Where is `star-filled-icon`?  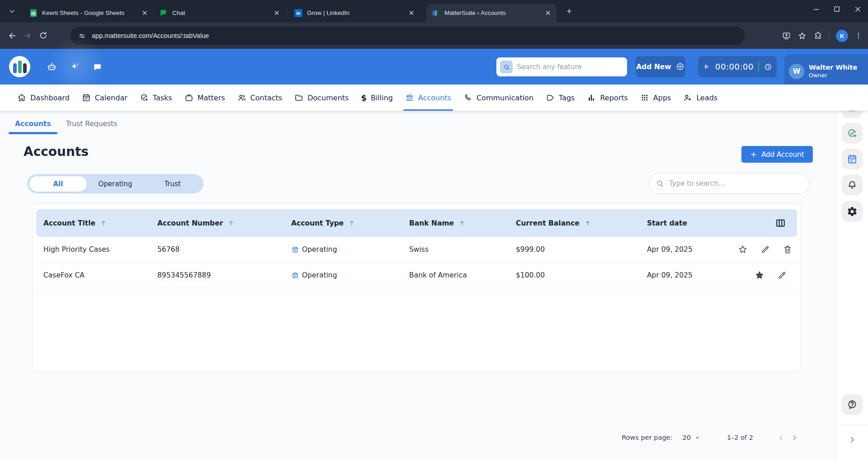 star-filled-icon is located at coordinates (760, 275).